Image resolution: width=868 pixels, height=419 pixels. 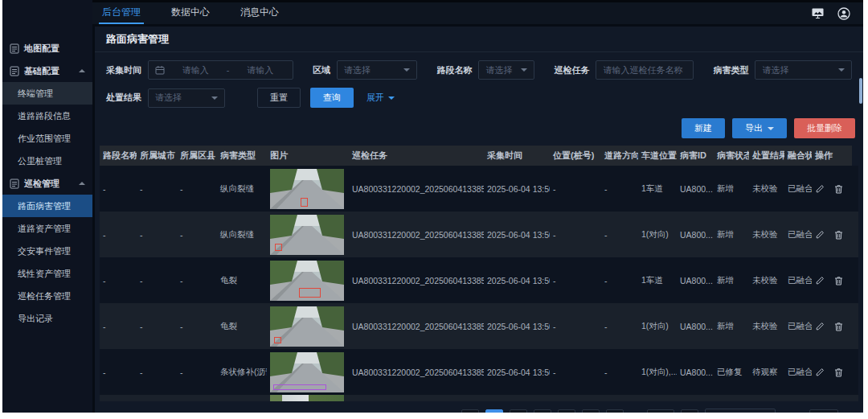 What do you see at coordinates (740, 410) in the screenshot?
I see `page-size-select: 10条/页` at bounding box center [740, 410].